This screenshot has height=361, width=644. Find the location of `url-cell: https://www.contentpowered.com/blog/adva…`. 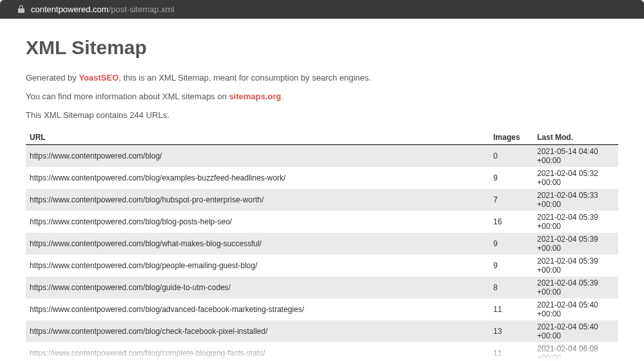

url-cell: https://www.contentpowered.com/blog/adva… is located at coordinates (258, 309).